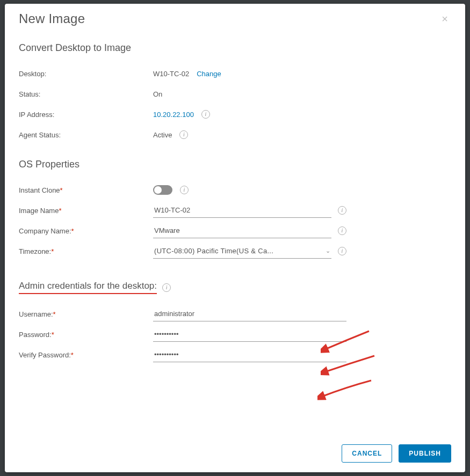 The height and width of the screenshot is (476, 470). I want to click on label-desktop: Desktop:, so click(86, 74).